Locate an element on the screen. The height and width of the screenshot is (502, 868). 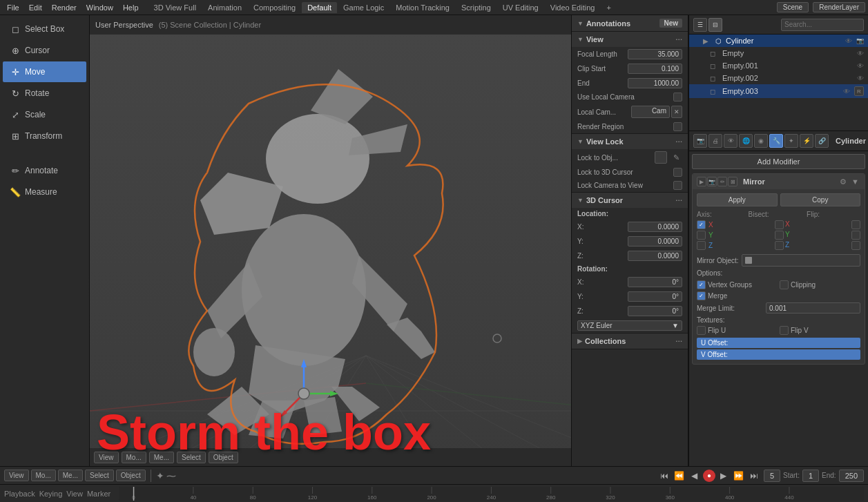
tool-annotate: ✏ Annotate is located at coordinates (44, 171).